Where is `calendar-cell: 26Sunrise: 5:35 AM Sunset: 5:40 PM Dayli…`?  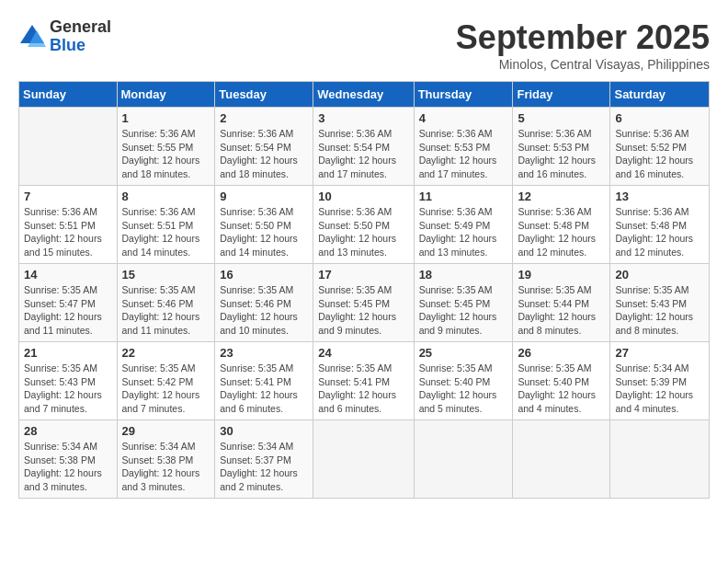 calendar-cell: 26Sunrise: 5:35 AM Sunset: 5:40 PM Dayli… is located at coordinates (562, 381).